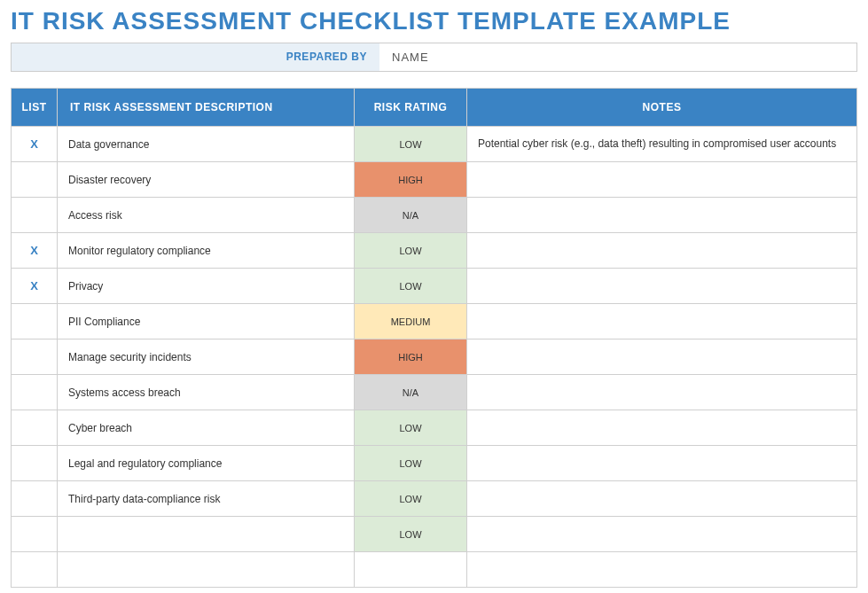 This screenshot has height=593, width=868. What do you see at coordinates (434, 286) in the screenshot?
I see `table-row: XPrivacyLOW` at bounding box center [434, 286].